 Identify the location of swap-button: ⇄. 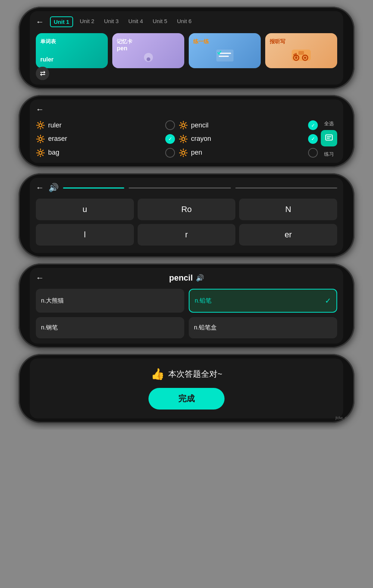
(43, 73).